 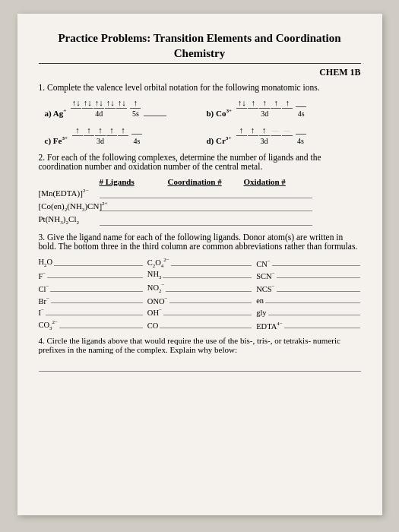 I want to click on question-3-text: 3. Give the ligand name for each of the …, so click(x=200, y=242).